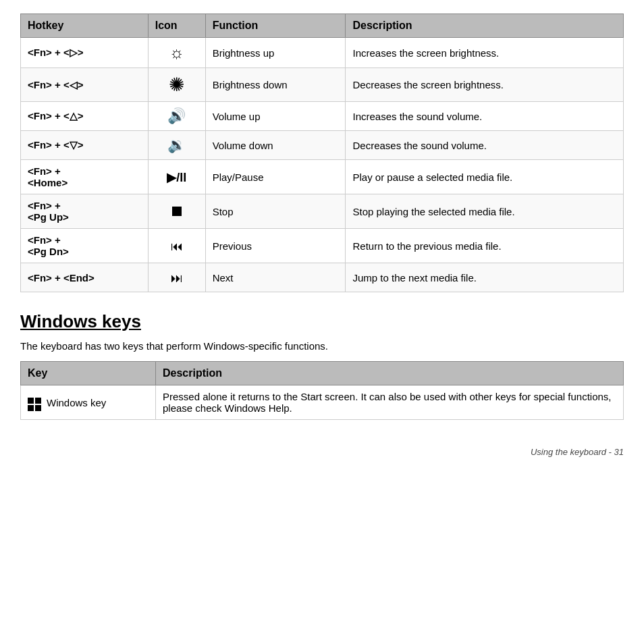 This screenshot has height=644, width=644. What do you see at coordinates (485, 53) in the screenshot?
I see `description-cell: Increases the screen brightness.` at bounding box center [485, 53].